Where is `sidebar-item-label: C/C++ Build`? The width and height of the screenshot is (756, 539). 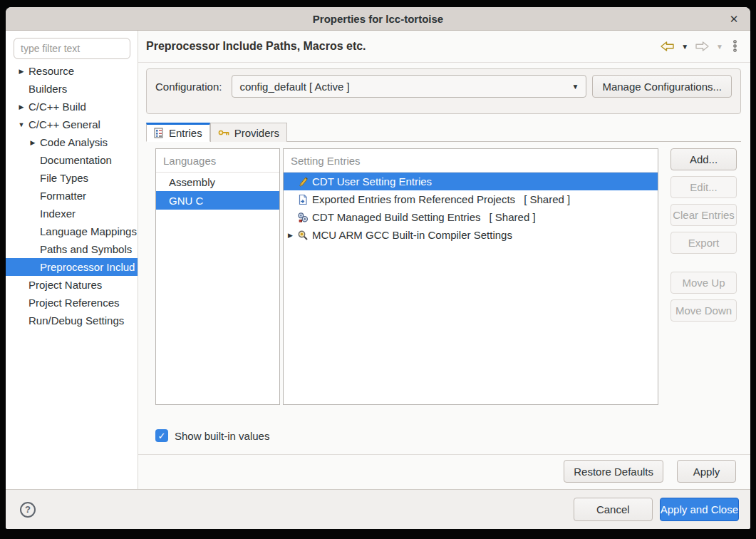
sidebar-item-label: C/C++ Build is located at coordinates (57, 107).